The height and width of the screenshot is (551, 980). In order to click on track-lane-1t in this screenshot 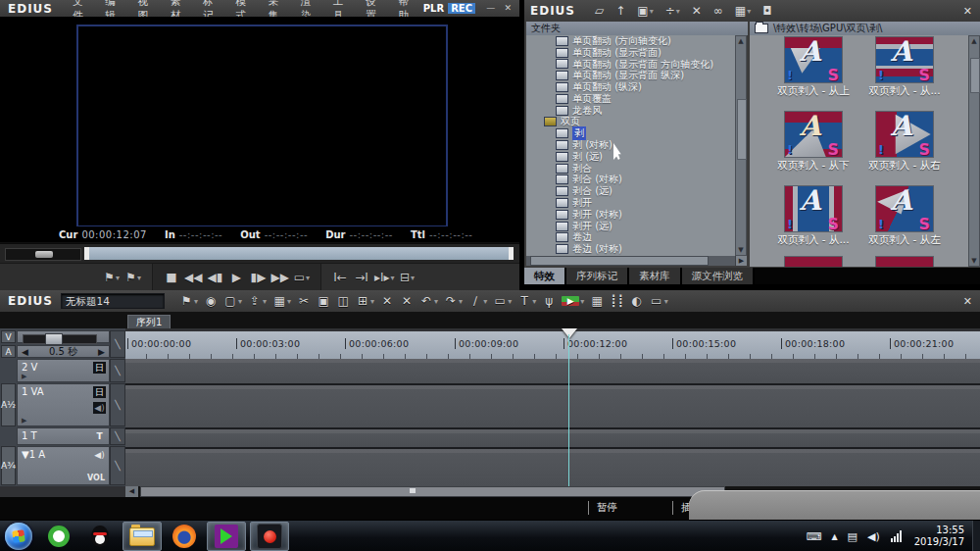, I will do `click(553, 438)`.